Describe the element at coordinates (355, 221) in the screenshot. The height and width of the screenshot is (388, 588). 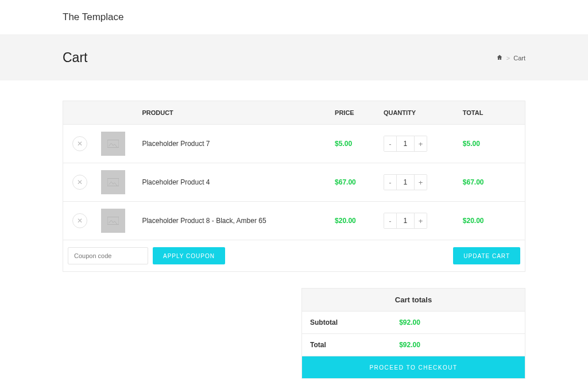
I see `product-price: $20.00` at that location.